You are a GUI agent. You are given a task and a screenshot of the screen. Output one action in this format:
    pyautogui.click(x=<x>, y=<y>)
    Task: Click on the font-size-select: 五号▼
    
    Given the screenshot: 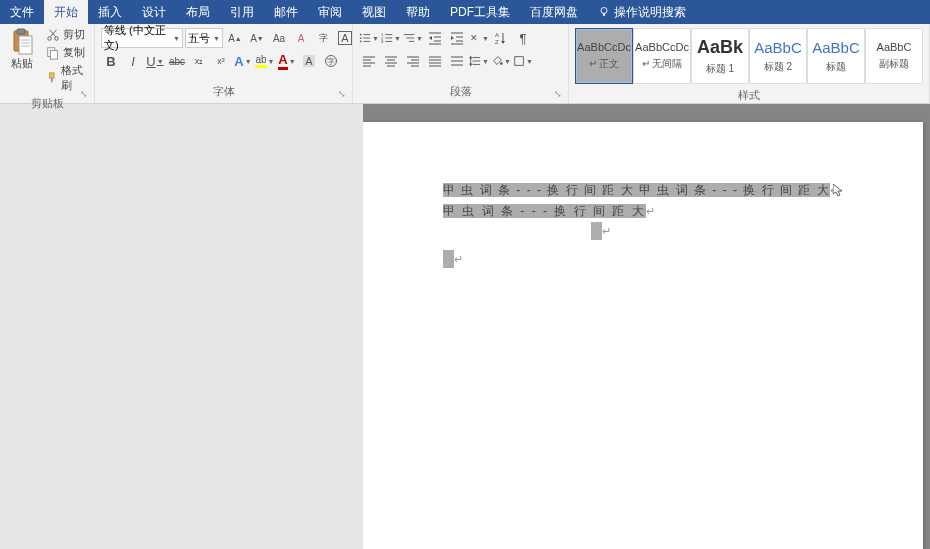 What is the action you would take?
    pyautogui.click(x=204, y=38)
    